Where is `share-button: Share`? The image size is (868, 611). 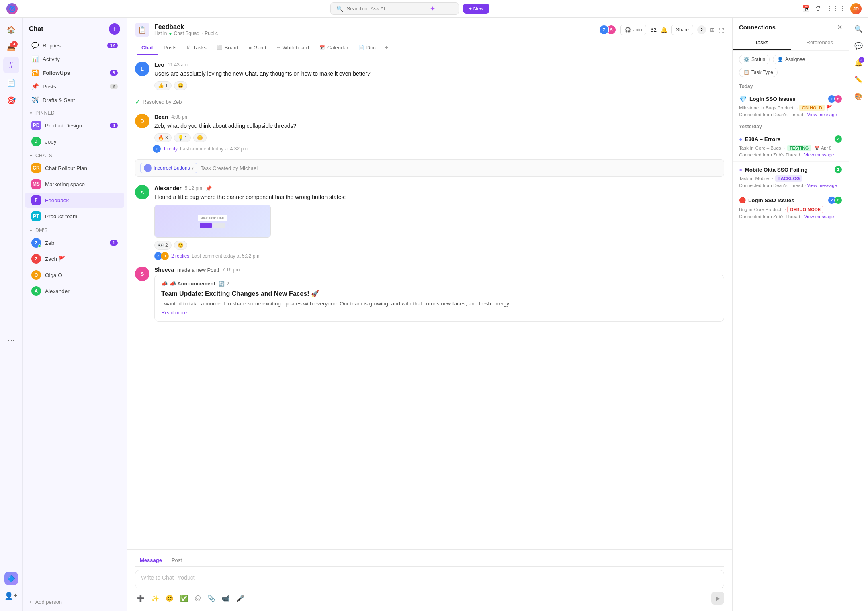 share-button: Share is located at coordinates (682, 30).